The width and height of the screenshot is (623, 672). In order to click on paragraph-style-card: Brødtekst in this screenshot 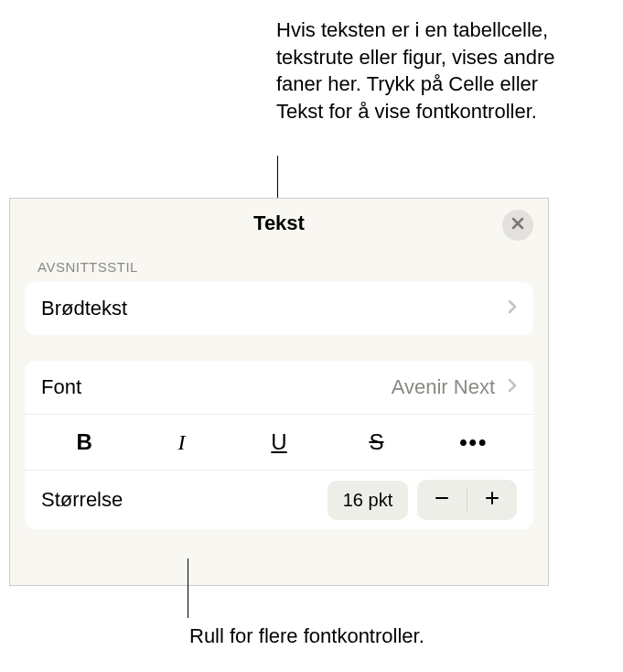, I will do `click(279, 309)`.